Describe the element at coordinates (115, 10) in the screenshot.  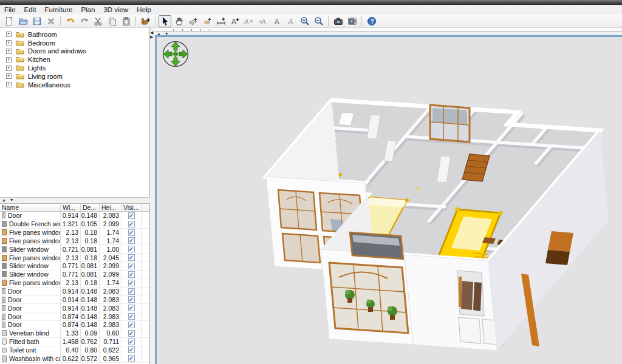
I see `menu-3d-view: 3D view` at that location.